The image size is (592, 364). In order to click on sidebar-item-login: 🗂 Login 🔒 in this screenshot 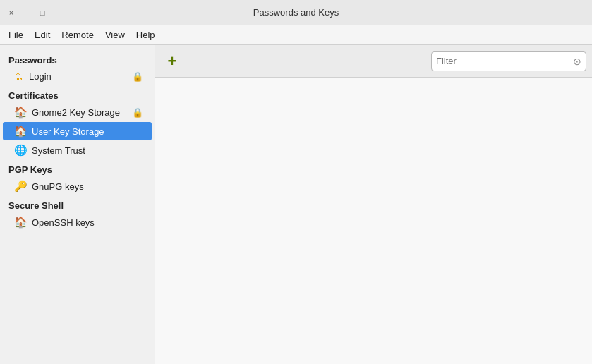, I will do `click(78, 76)`.